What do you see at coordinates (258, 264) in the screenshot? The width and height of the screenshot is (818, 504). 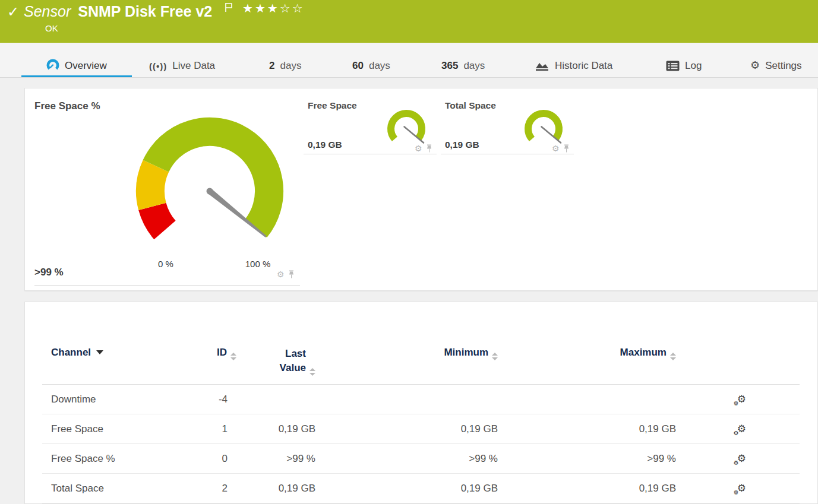 I see `gauge-scale-max-label: 100 %` at bounding box center [258, 264].